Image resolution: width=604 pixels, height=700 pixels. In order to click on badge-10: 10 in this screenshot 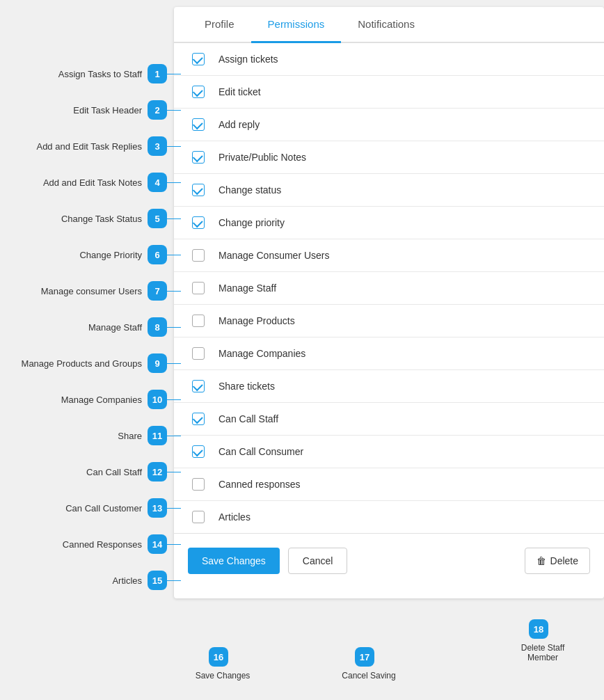, I will do `click(157, 399)`.